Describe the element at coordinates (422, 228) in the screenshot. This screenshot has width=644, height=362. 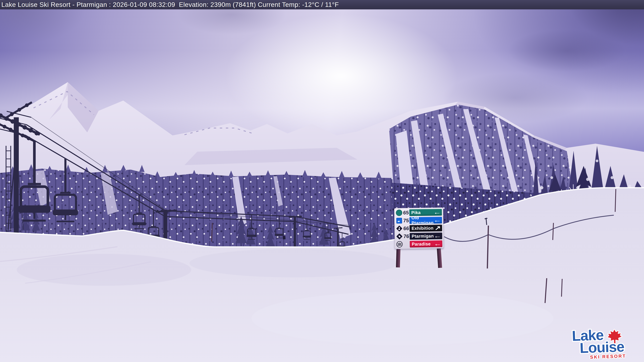
I see `run-label: Exhibition` at that location.